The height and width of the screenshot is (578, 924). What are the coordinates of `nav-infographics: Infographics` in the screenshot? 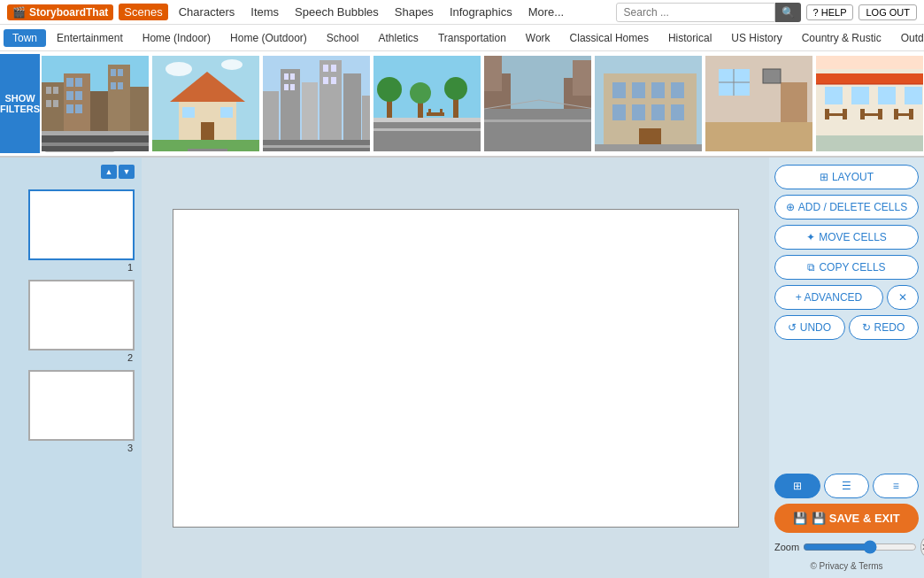 It's located at (481, 12).